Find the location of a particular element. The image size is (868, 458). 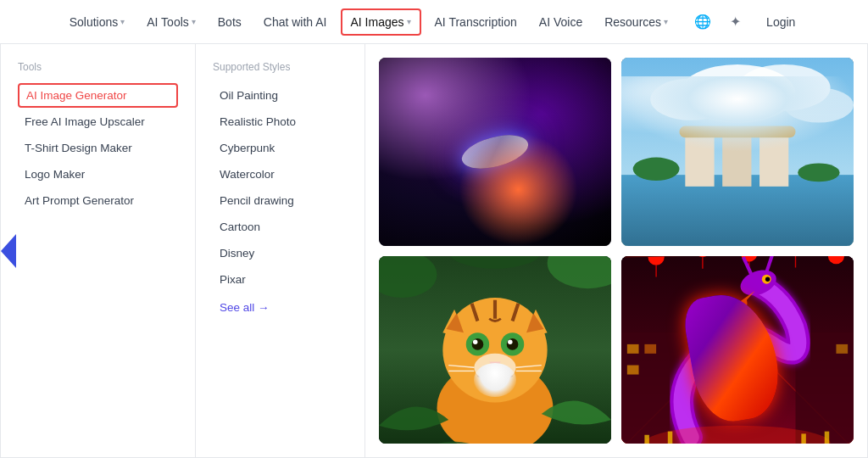

nav-bots-label: Bots is located at coordinates (230, 22).